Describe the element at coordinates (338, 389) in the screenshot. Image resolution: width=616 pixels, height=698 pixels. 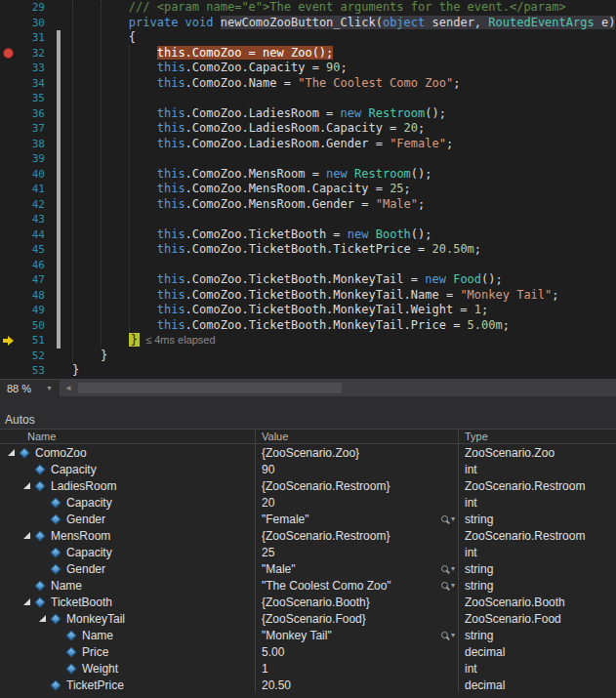
I see `horizontal-scrollbar: ◄` at that location.